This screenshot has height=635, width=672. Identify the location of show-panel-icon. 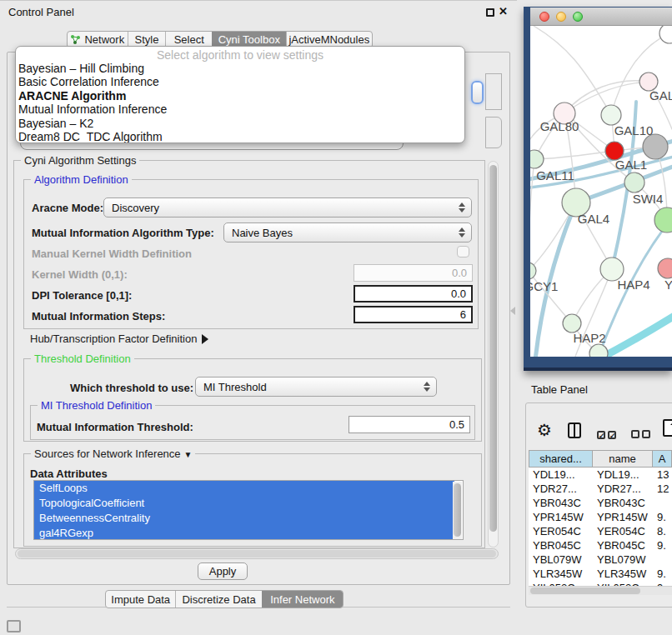
(13, 627).